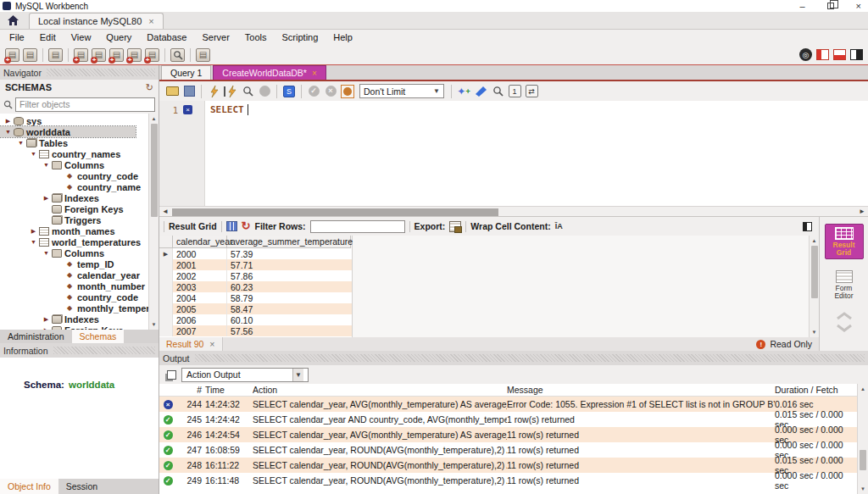  I want to click on tree-item-month-number: ◆month_number, so click(80, 286).